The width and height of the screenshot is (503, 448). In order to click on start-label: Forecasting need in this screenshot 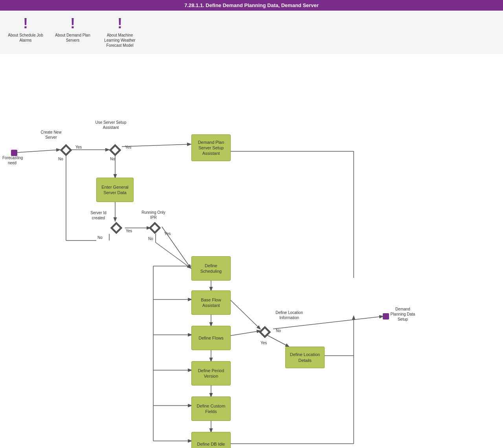, I will do `click(12, 160)`.